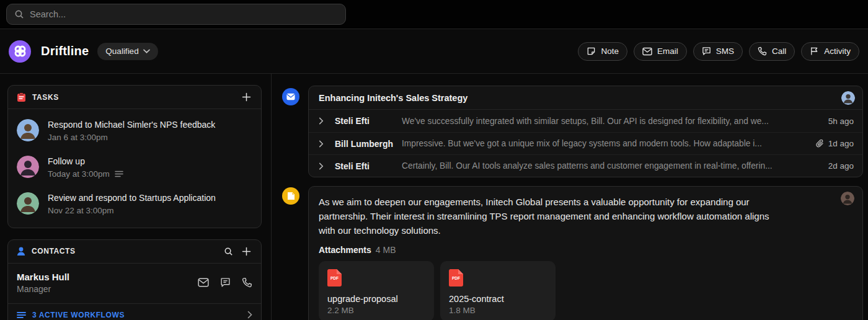 This screenshot has height=320, width=868. What do you see at coordinates (131, 211) in the screenshot?
I see `task-due-date: Nov 22 at 3:00pm` at bounding box center [131, 211].